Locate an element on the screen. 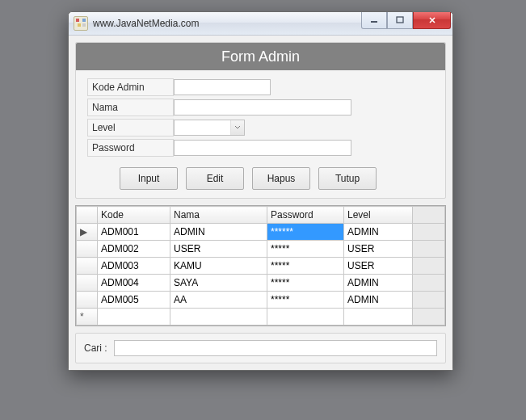 This screenshot has width=526, height=420. label-nama: Nama is located at coordinates (131, 107).